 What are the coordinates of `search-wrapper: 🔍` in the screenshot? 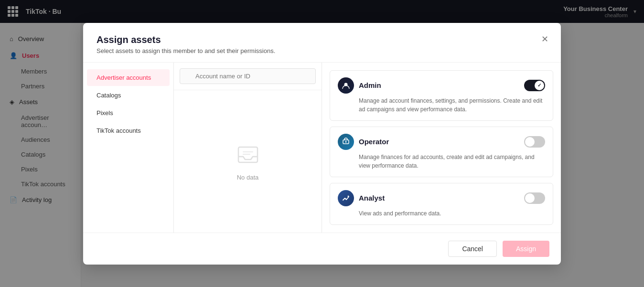 It's located at (247, 76).